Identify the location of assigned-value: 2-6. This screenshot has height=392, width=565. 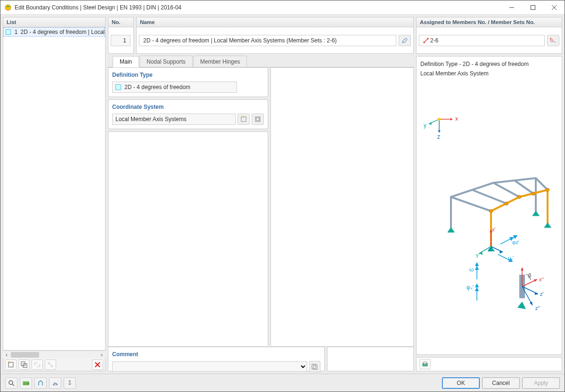
(434, 41).